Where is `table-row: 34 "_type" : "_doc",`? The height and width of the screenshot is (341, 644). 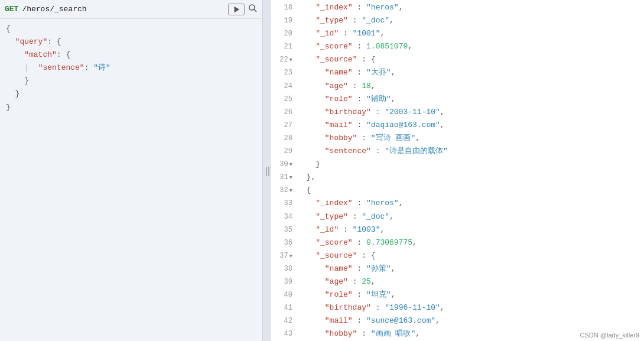
table-row: 34 "_type" : "_doc", is located at coordinates (457, 217).